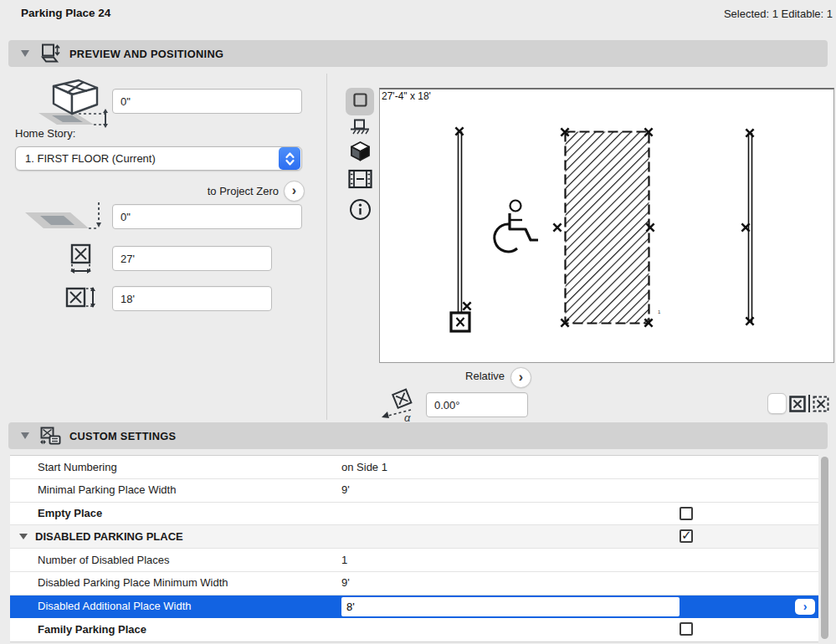 This screenshot has width=836, height=644. Describe the element at coordinates (825, 548) in the screenshot. I see `table-scrollbar` at that location.